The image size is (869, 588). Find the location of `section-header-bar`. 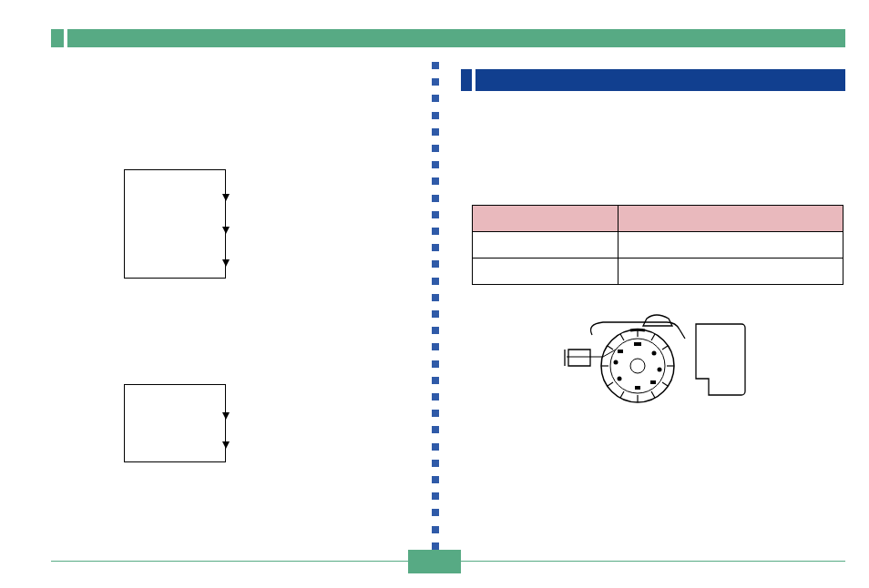

section-header-bar is located at coordinates (653, 80).